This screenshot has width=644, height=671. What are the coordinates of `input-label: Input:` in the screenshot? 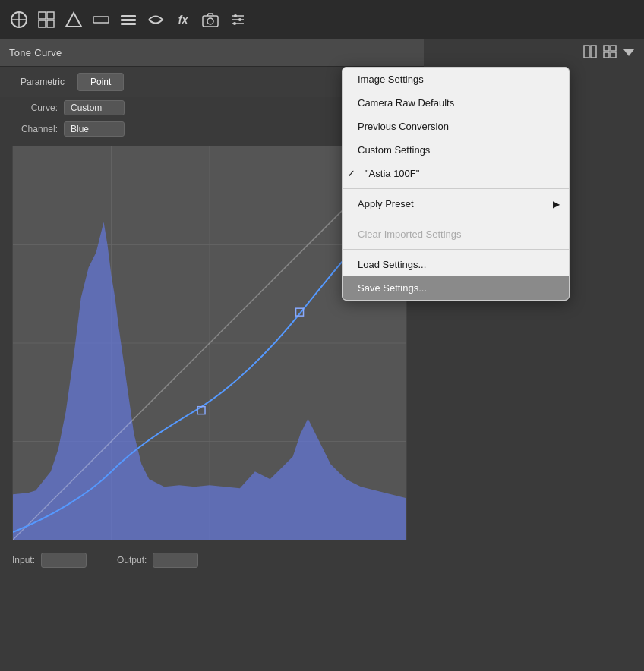 It's located at (24, 560).